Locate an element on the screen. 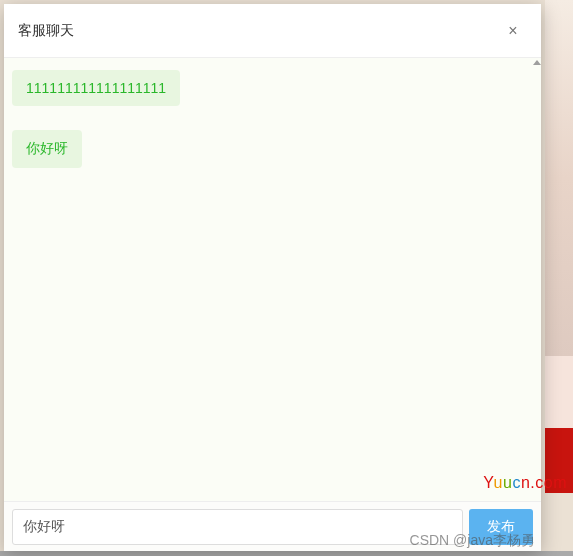 This screenshot has height=556, width=573. modal-header: 客服聊天 × is located at coordinates (272, 31).